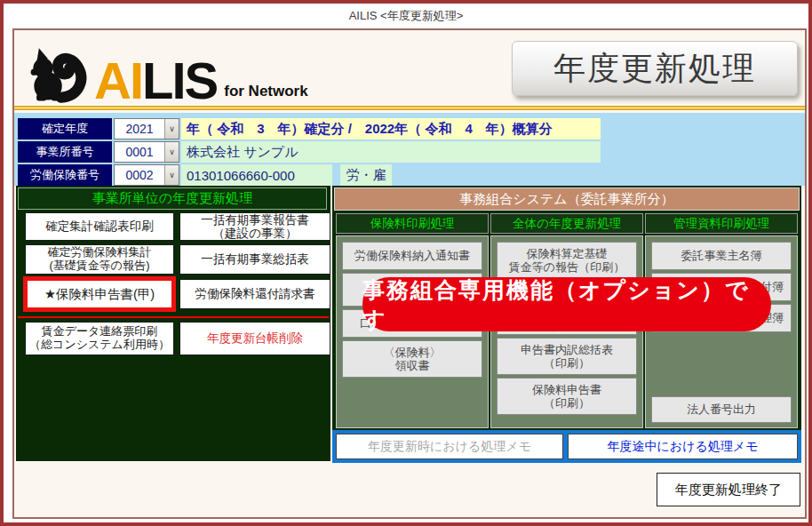 This screenshot has height=526, width=812. Describe the element at coordinates (682, 446) in the screenshot. I see `btn-memo-mid-year: 年度途中における処理メモ` at that location.